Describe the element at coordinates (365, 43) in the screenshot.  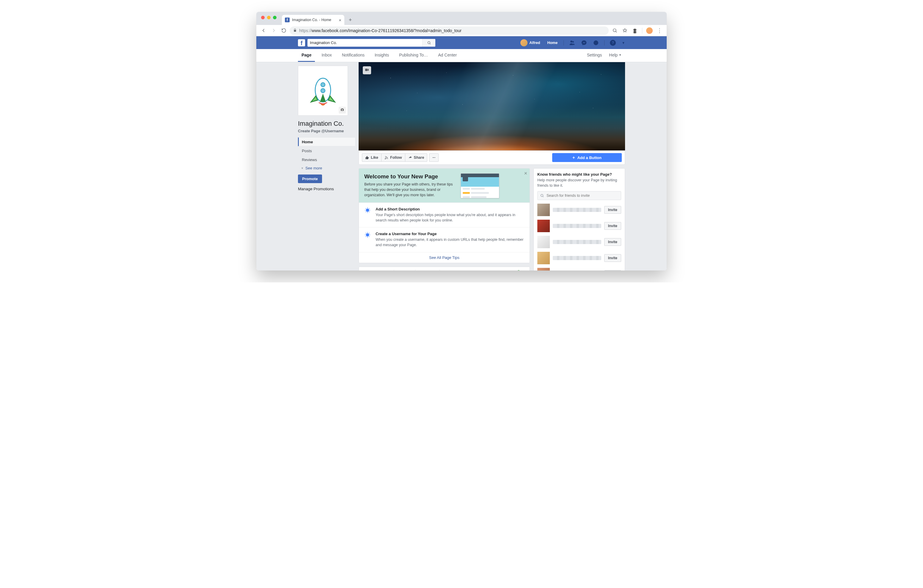
I see `fb-search-input` at that location.